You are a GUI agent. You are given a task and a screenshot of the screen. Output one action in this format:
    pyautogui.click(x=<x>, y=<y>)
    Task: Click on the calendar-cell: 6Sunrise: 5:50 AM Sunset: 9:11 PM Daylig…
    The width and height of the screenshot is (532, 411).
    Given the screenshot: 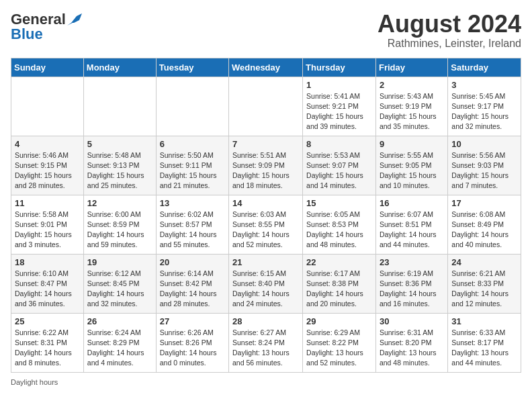 What is the action you would take?
    pyautogui.click(x=192, y=165)
    